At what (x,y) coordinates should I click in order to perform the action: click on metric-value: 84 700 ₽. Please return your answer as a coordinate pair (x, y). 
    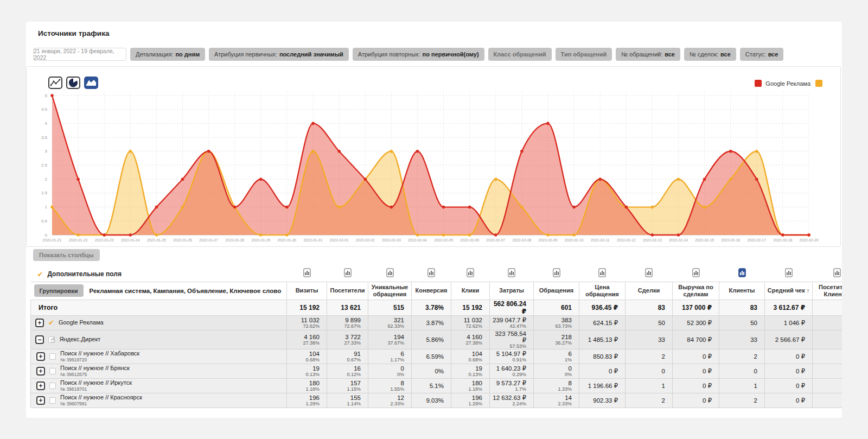
    Looking at the image, I should click on (692, 340).